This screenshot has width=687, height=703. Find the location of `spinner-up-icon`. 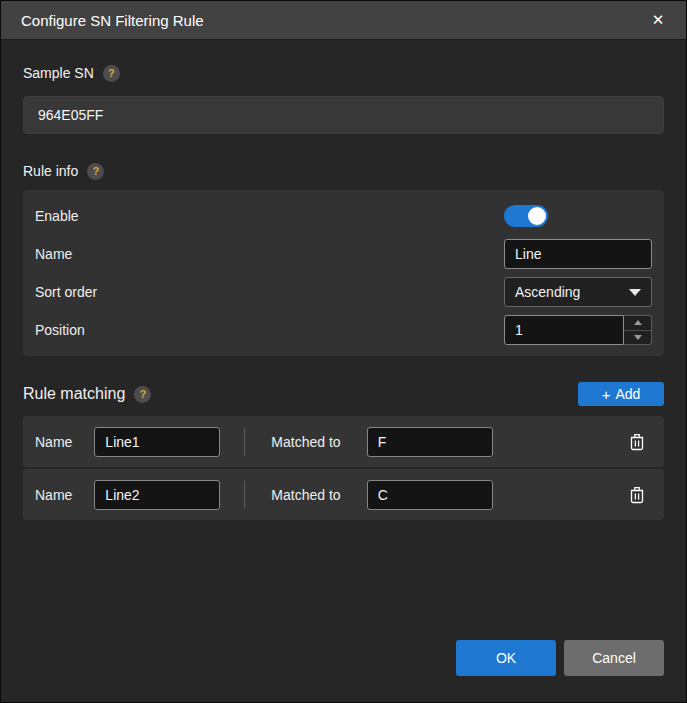

spinner-up-icon is located at coordinates (638, 324).